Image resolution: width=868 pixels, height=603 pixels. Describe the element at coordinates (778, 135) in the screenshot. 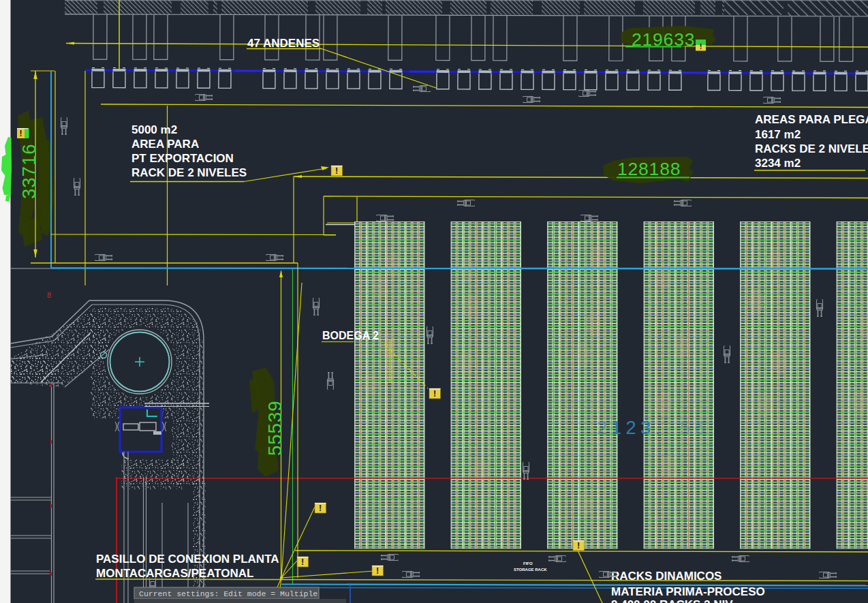

I see `svg-text: 1617 m2` at that location.